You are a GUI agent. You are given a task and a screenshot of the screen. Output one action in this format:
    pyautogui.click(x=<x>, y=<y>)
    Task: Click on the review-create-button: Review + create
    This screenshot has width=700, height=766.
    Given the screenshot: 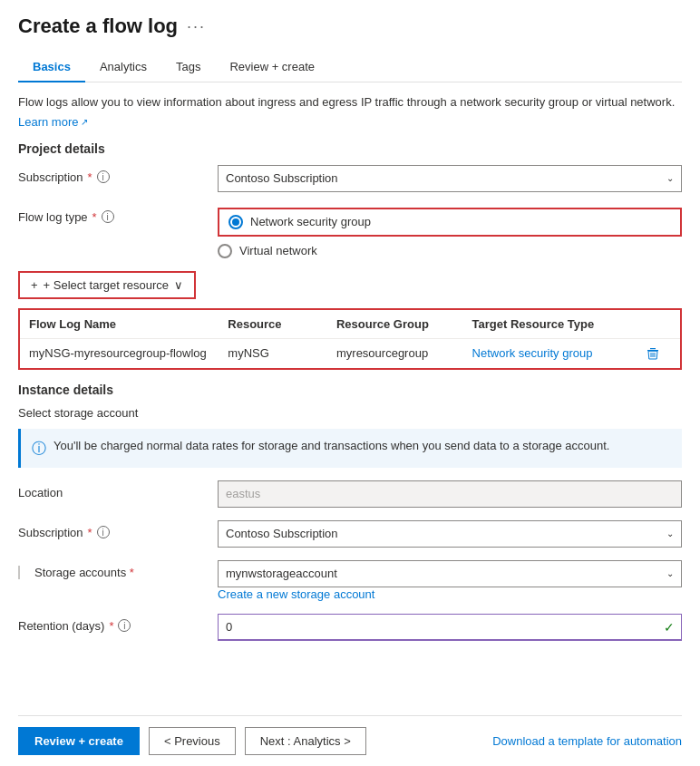 What is the action you would take?
    pyautogui.click(x=79, y=742)
    